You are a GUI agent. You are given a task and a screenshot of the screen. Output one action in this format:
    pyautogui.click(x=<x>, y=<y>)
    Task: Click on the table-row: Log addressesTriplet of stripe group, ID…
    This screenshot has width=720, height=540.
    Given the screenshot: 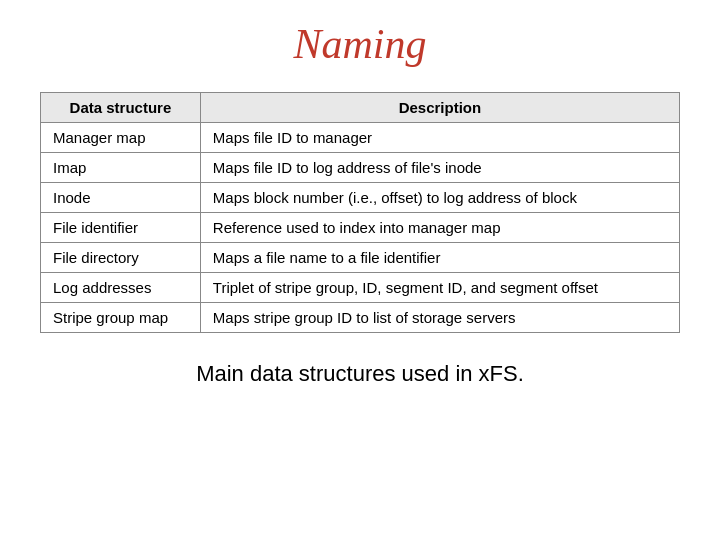 What is the action you would take?
    pyautogui.click(x=360, y=288)
    